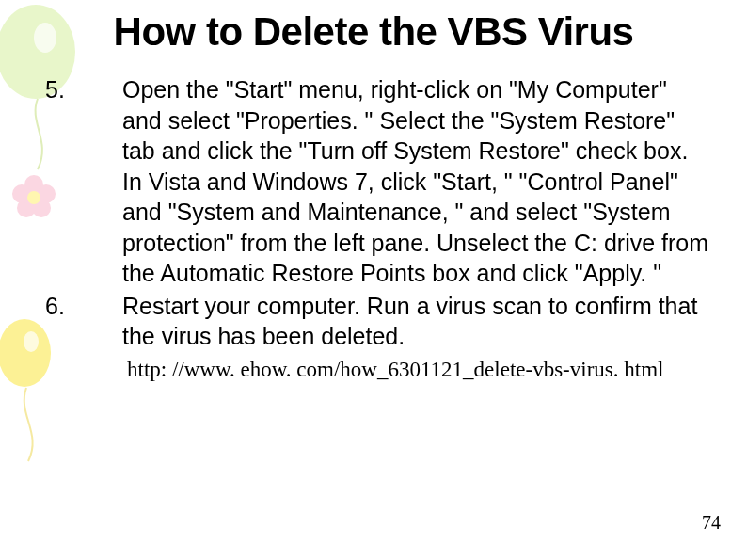 The height and width of the screenshot is (560, 747). I want to click on page-number: 74, so click(711, 523).